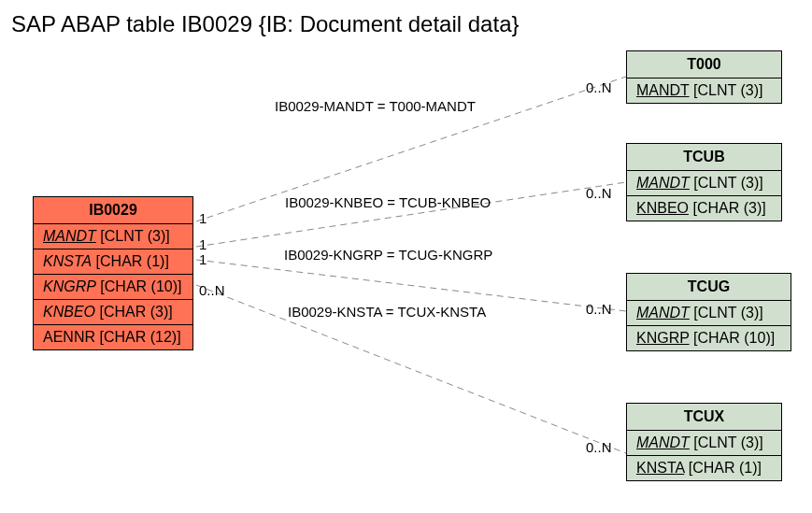 The width and height of the screenshot is (812, 513). I want to click on table-tcux: TCUX MANDT [CLNT (3)] KNSTA [CHAR (1)], so click(705, 442).